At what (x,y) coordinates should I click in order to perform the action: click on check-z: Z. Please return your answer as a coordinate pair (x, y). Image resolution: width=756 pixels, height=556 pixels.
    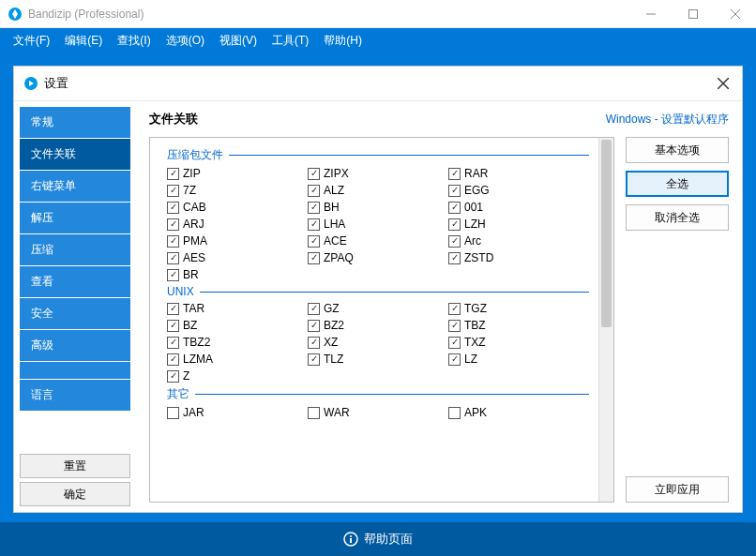
    Looking at the image, I should click on (234, 376).